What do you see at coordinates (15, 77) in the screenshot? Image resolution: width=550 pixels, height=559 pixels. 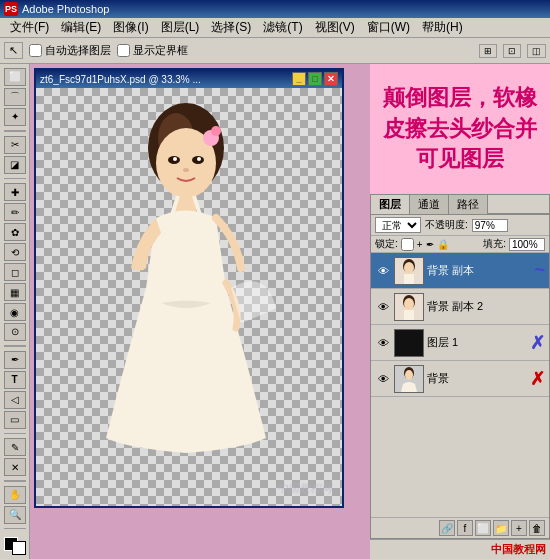 I see `tool-marquee: ⬜` at bounding box center [15, 77].